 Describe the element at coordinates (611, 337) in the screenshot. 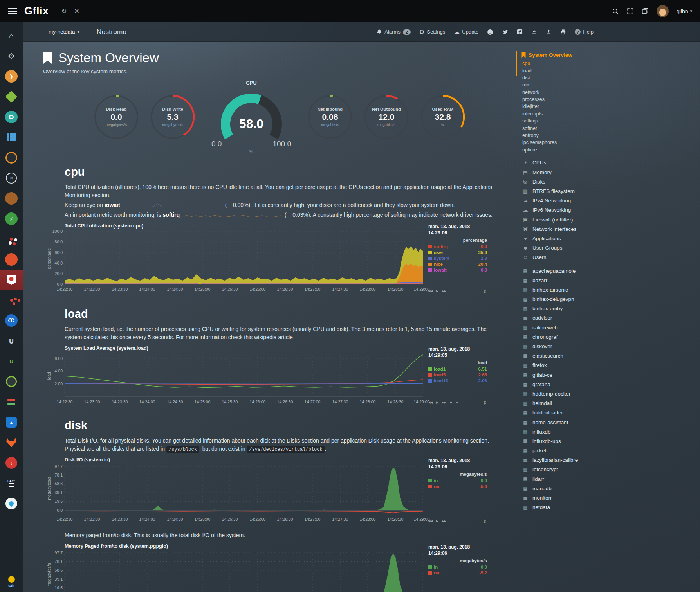

I see `nav-app-item: ▦ chronograf` at that location.